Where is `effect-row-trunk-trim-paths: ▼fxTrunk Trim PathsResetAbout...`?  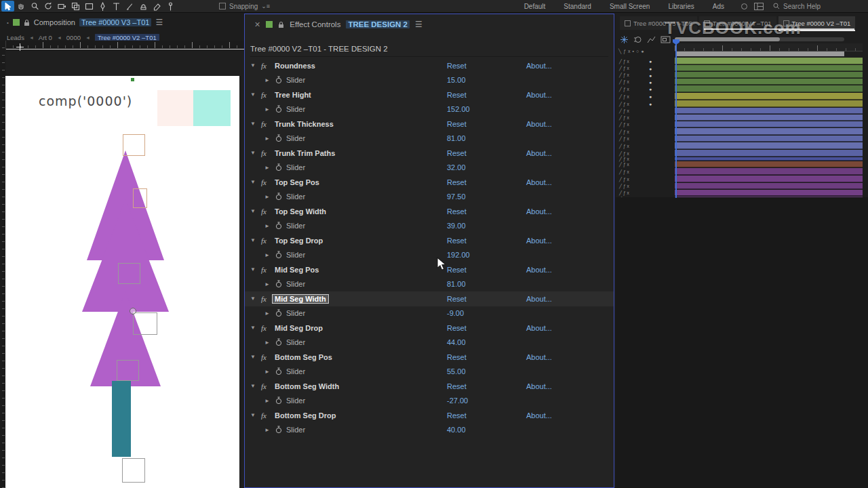 effect-row-trunk-trim-paths: ▼fxTrunk Trim PathsResetAbout... is located at coordinates (429, 153).